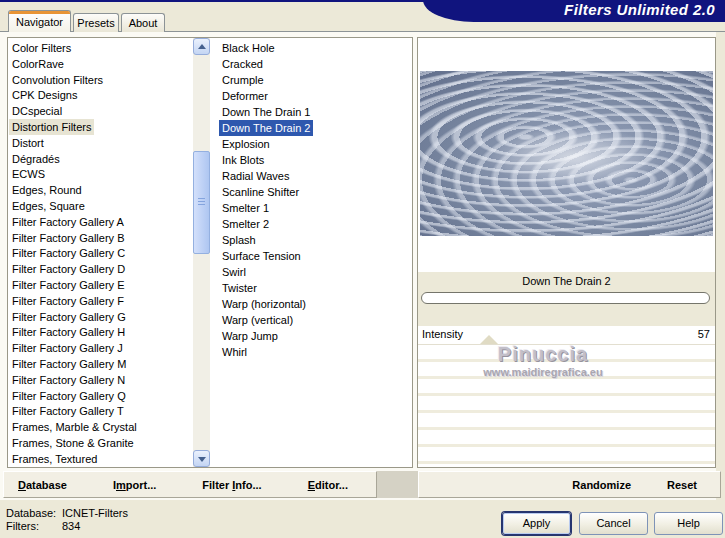  I want to click on category-list-item: CPK Designs, so click(44, 95).